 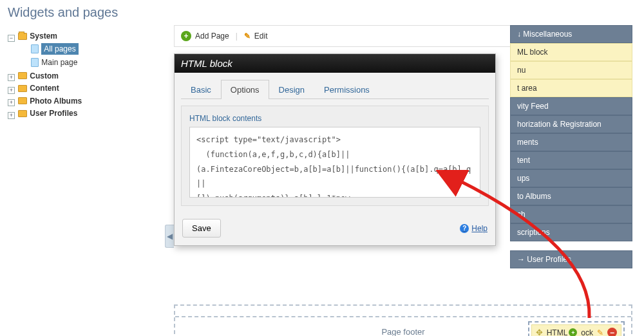 What do you see at coordinates (335, 89) in the screenshot?
I see `dialog-tabs: Basic Options Design Permissions` at bounding box center [335, 89].